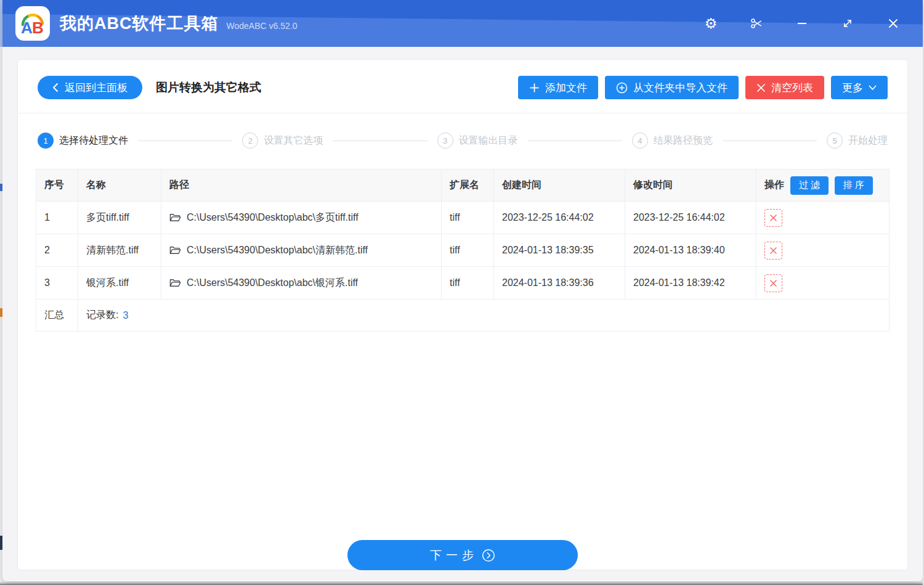  I want to click on path-text: C:\Users\54390\Desktop\abc\银河系.tiff, so click(272, 284).